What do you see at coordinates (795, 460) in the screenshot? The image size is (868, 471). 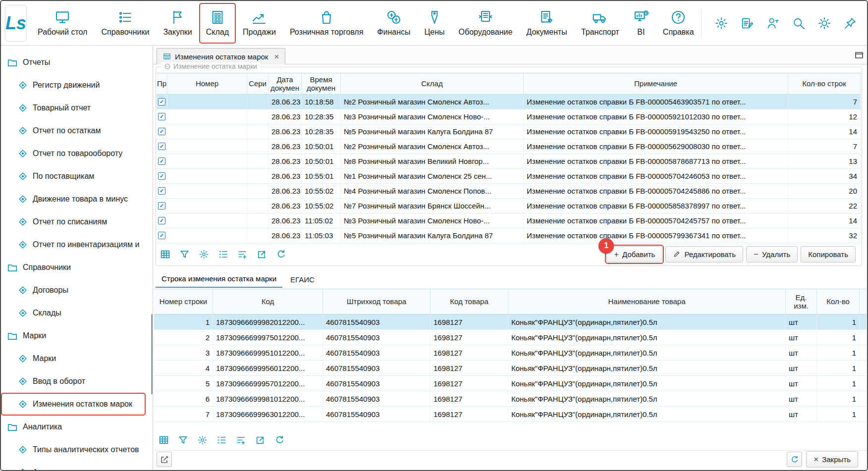 I see `refresh-button` at bounding box center [795, 460].